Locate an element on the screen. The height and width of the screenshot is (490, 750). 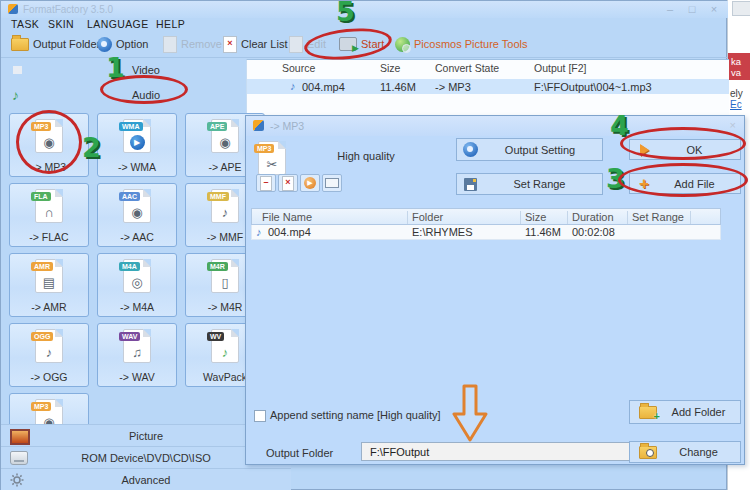
window-title: FormatFactory 3.5.0 is located at coordinates (68, 10).